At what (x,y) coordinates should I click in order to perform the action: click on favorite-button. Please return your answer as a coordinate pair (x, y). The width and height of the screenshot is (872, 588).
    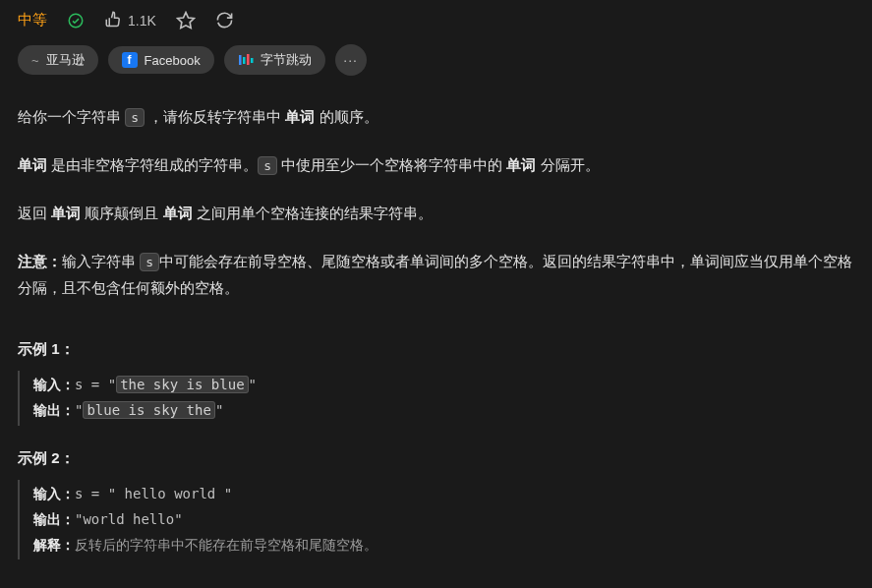
    Looking at the image, I should click on (186, 21).